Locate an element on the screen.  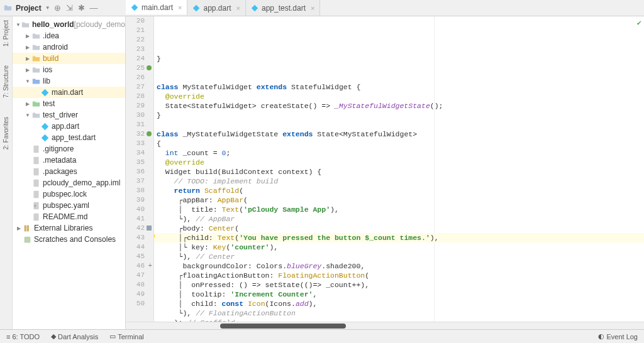
line-number: 39 is located at coordinates (140, 200).